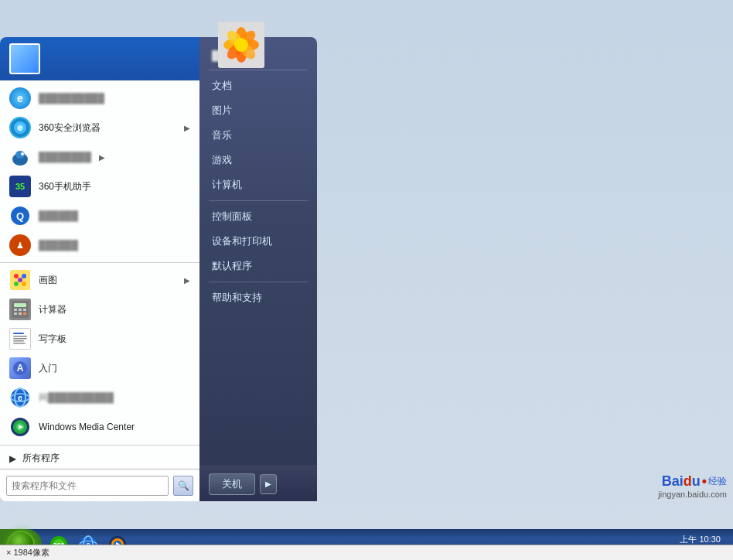 This screenshot has height=560, width=733. I want to click on app-icon-360phone: 35, so click(20, 186).